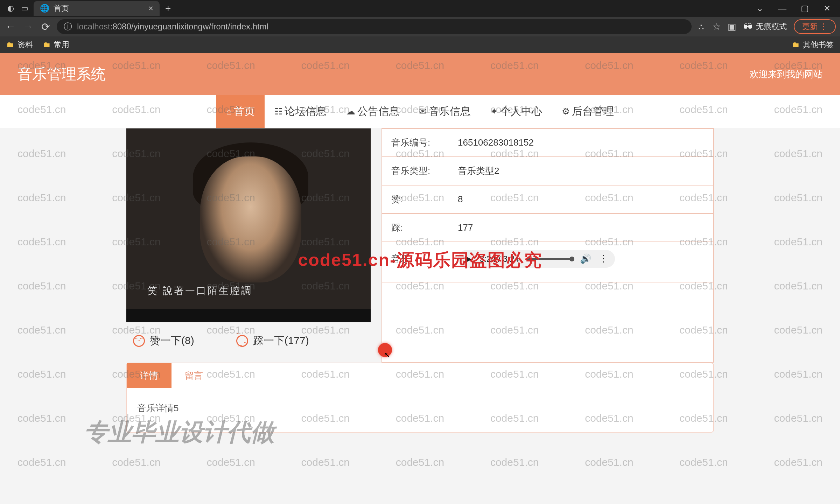 This screenshot has height=504, width=840. I want to click on url-host: localhost, so click(94, 27).